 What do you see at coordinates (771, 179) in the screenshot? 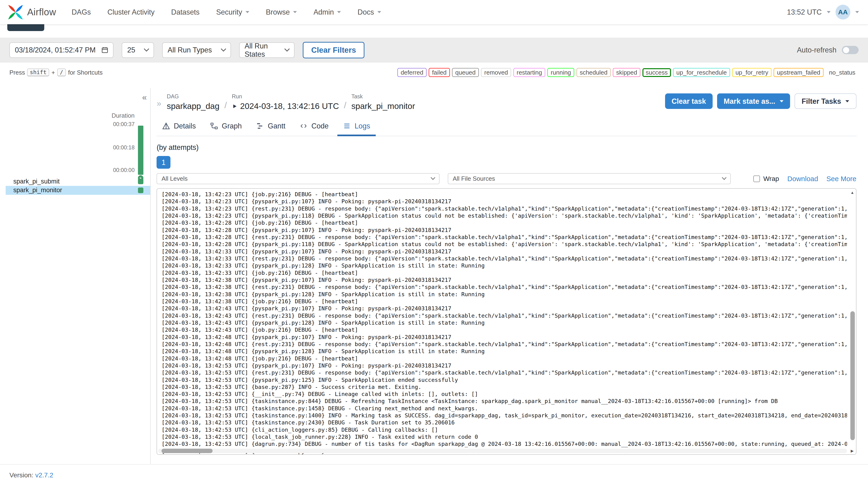
I see `wrap-label: Wrap` at bounding box center [771, 179].